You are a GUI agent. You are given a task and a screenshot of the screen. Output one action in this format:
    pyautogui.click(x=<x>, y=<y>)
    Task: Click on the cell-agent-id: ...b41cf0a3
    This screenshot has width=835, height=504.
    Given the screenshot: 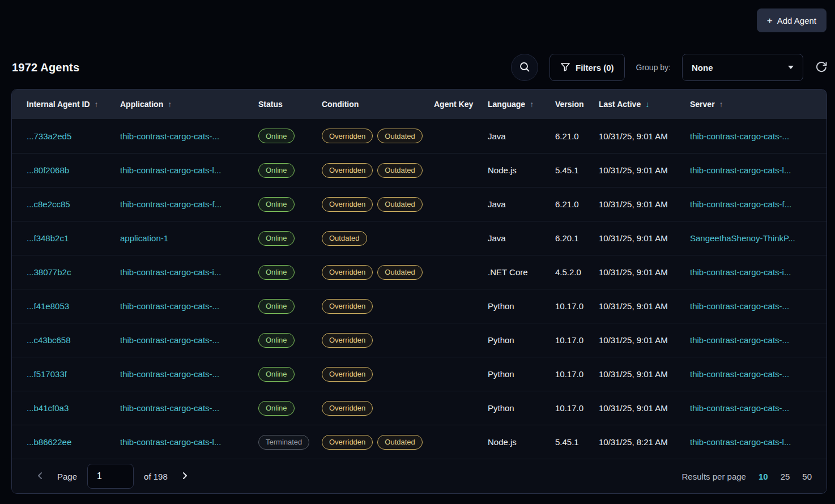 What is the action you would take?
    pyautogui.click(x=74, y=408)
    